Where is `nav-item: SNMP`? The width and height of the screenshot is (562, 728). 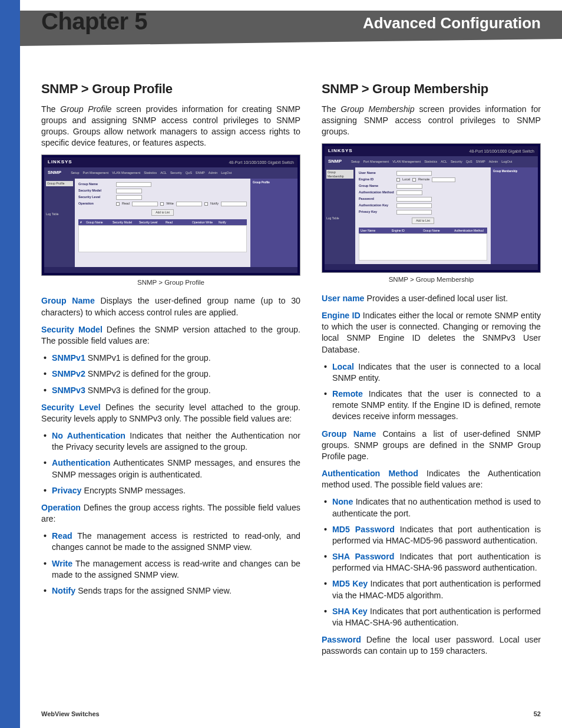
nav-item: SNMP is located at coordinates (481, 162).